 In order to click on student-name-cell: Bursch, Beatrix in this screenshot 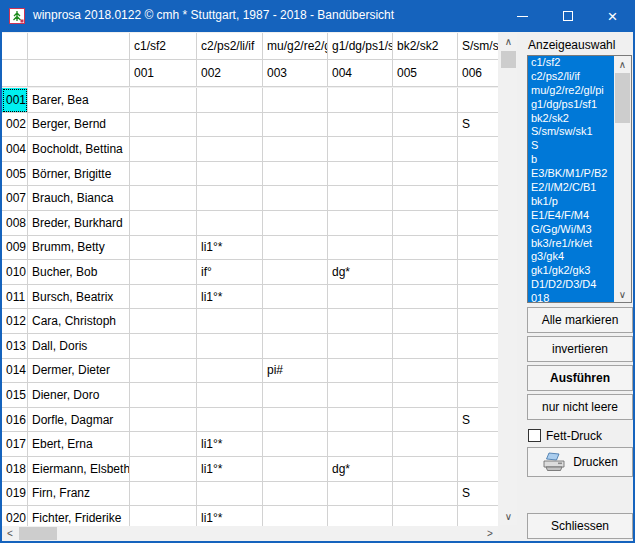, I will do `click(79, 298)`.